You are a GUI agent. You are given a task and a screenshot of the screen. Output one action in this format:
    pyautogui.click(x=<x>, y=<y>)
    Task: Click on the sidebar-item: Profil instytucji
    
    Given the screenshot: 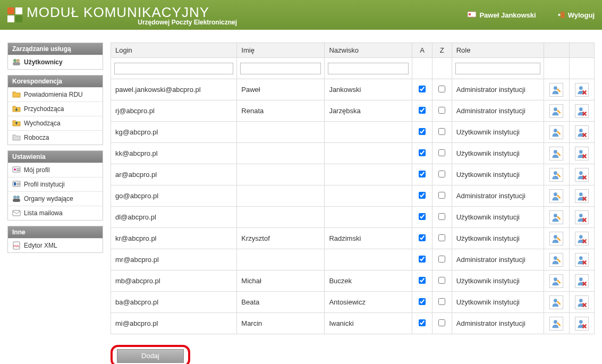 What is the action you would take?
    pyautogui.click(x=55, y=184)
    